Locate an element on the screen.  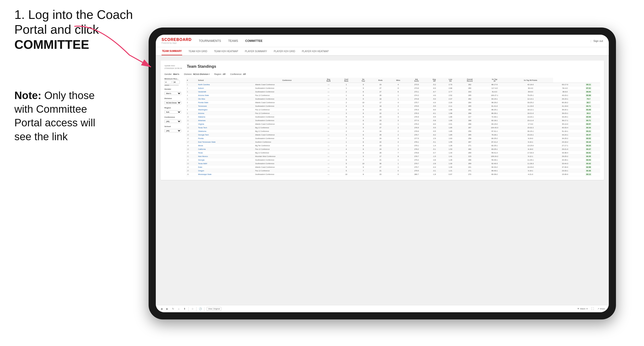
col-vs-top25: Vs Top25 is located at coordinates (494, 80).